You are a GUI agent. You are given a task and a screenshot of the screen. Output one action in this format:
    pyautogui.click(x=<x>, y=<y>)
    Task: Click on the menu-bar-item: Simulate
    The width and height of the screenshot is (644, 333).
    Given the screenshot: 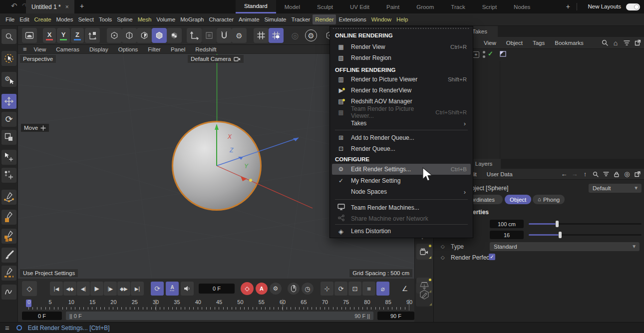 What is the action you would take?
    pyautogui.click(x=275, y=19)
    